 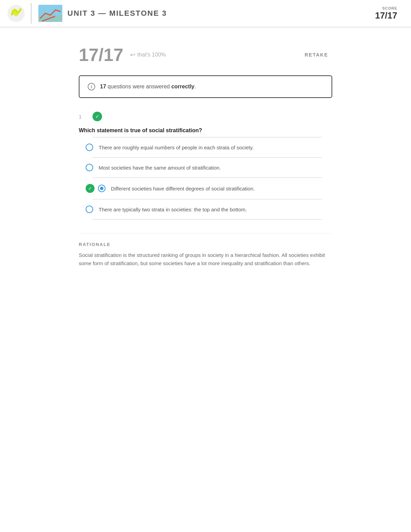 I want to click on option-text-1: There are roughly equal numbers of peopl…, so click(x=176, y=147).